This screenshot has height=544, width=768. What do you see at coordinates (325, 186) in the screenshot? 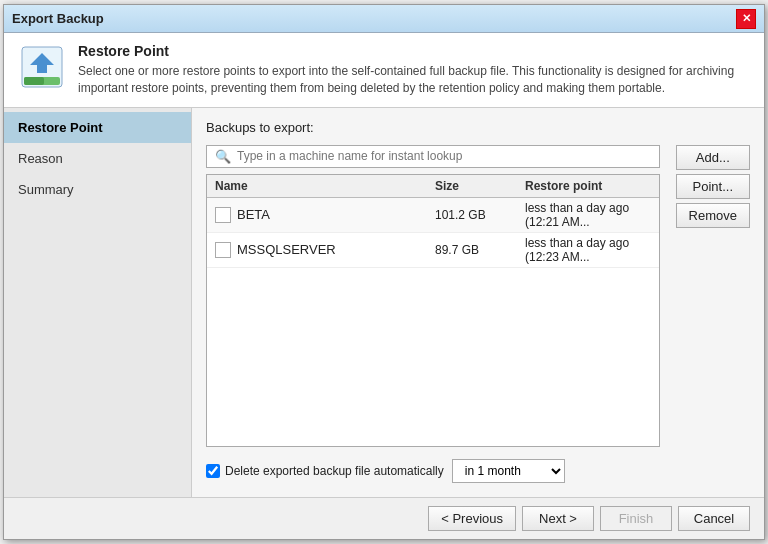
I see `col-name: Name` at bounding box center [325, 186].